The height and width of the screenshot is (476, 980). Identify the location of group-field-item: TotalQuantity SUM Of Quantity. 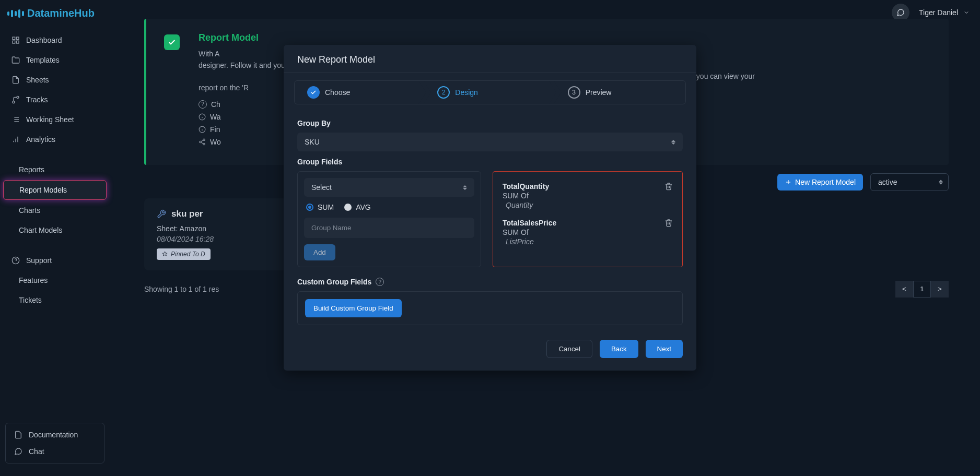
(588, 196).